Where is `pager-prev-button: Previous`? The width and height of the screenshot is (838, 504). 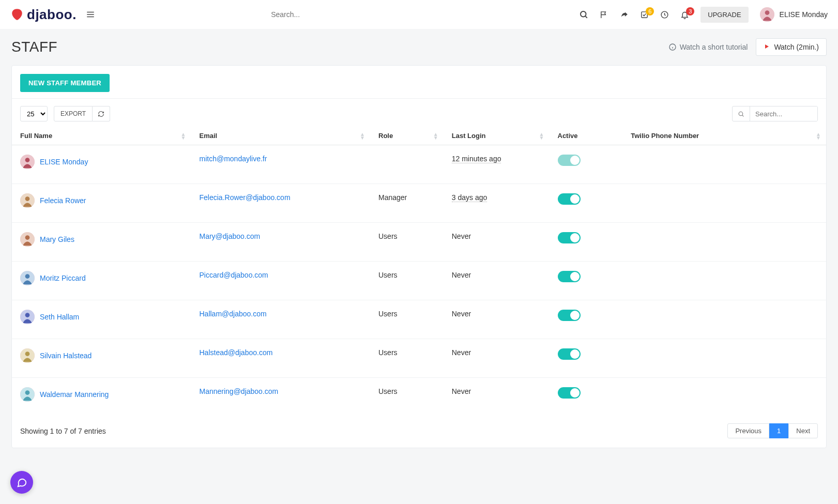
pager-prev-button: Previous is located at coordinates (749, 431).